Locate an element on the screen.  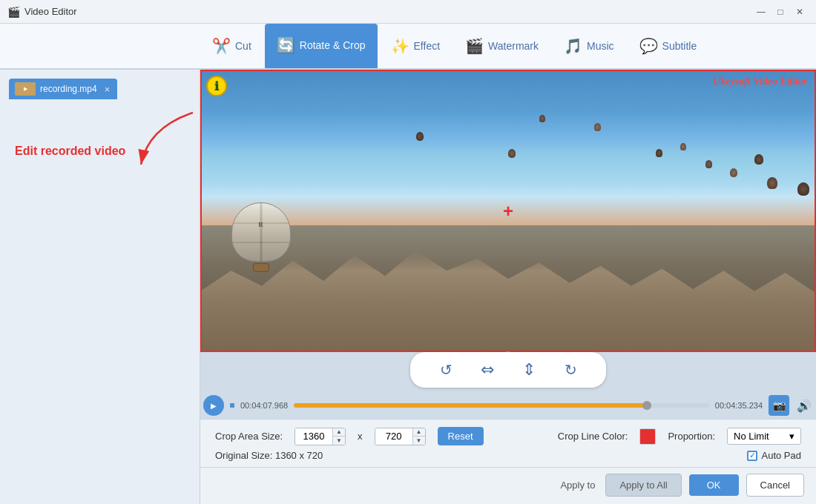
watermark-text: Ukeysoft Video Editor is located at coordinates (760, 82).